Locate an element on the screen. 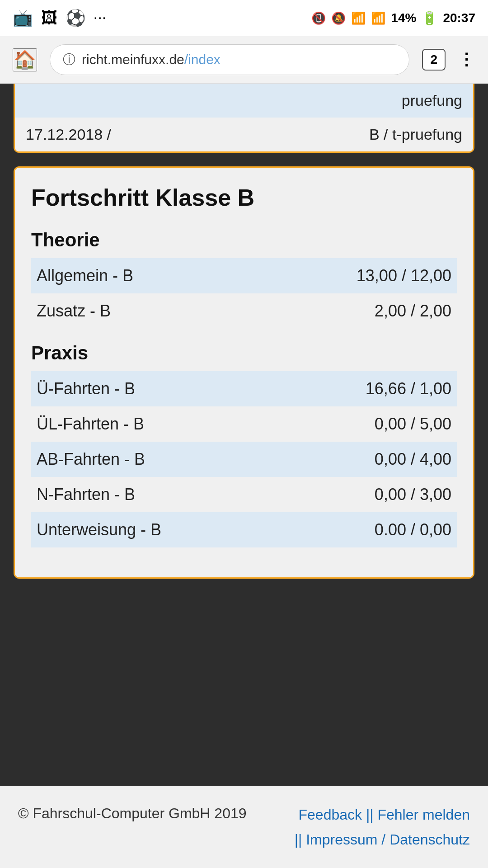 The image size is (488, 868). unterweisung-value: 0.00 / 0,00 is located at coordinates (368, 530).